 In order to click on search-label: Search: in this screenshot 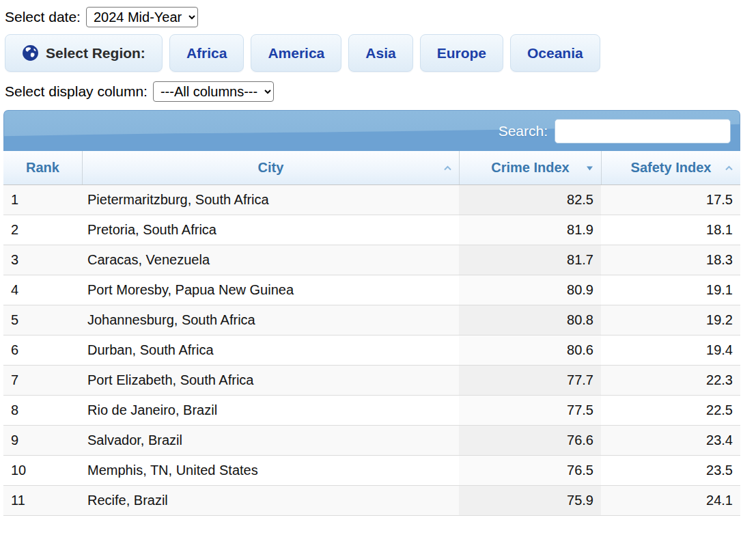, I will do `click(523, 131)`.